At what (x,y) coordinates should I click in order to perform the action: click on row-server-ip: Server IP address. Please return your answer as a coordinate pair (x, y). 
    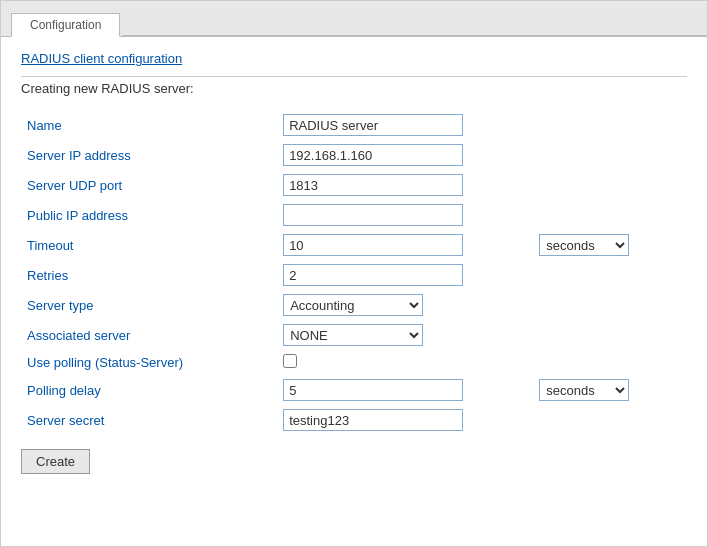
    Looking at the image, I should click on (354, 155).